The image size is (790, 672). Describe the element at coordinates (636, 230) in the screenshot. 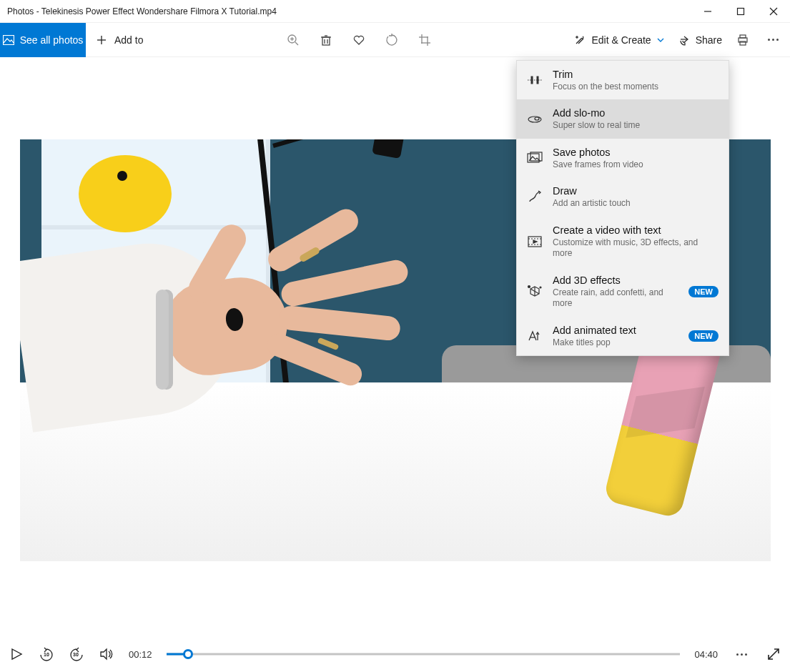

I see `menu-item-video-text-title: Create a video with text` at that location.